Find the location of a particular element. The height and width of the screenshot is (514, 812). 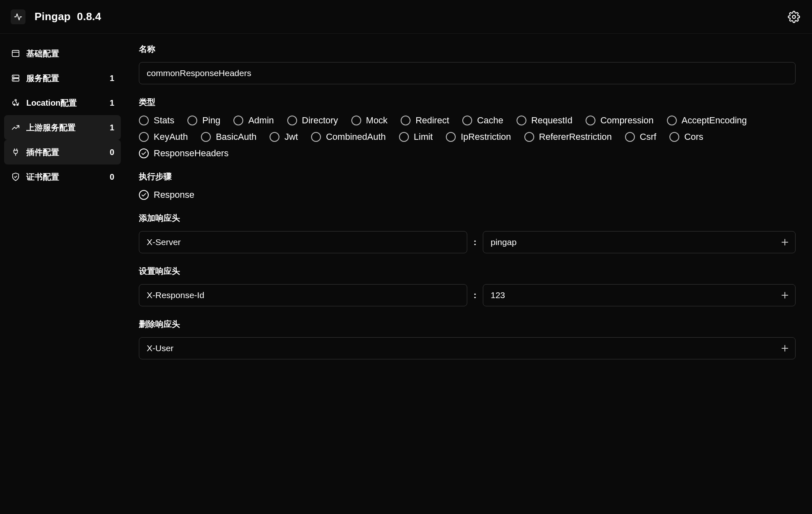

name-label: 名称 is located at coordinates (467, 49).